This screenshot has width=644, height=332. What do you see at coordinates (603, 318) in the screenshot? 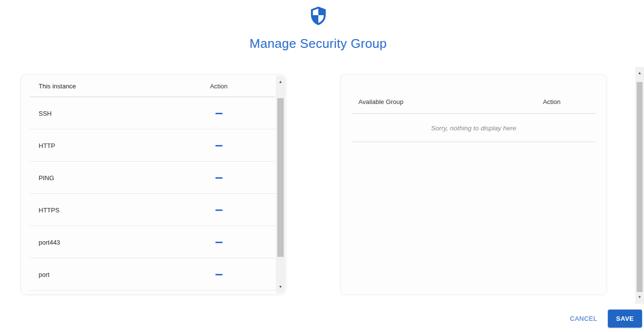
I see `footer-actions: CANCEL SAVE` at bounding box center [603, 318].